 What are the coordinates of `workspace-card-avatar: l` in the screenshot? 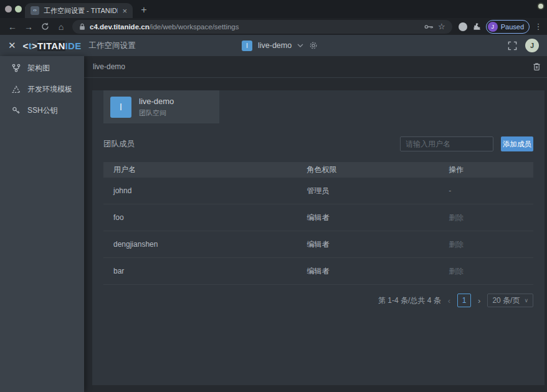 It's located at (121, 107).